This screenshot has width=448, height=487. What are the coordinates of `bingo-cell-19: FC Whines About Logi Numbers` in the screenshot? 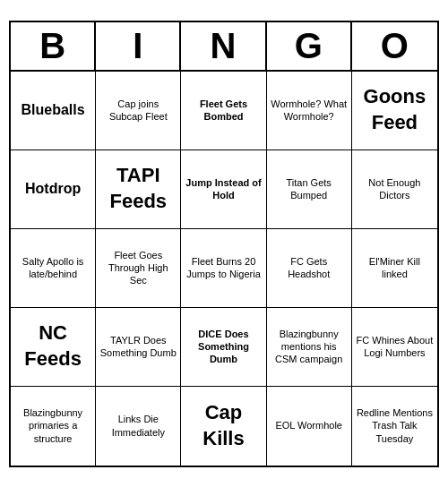 It's located at (394, 347).